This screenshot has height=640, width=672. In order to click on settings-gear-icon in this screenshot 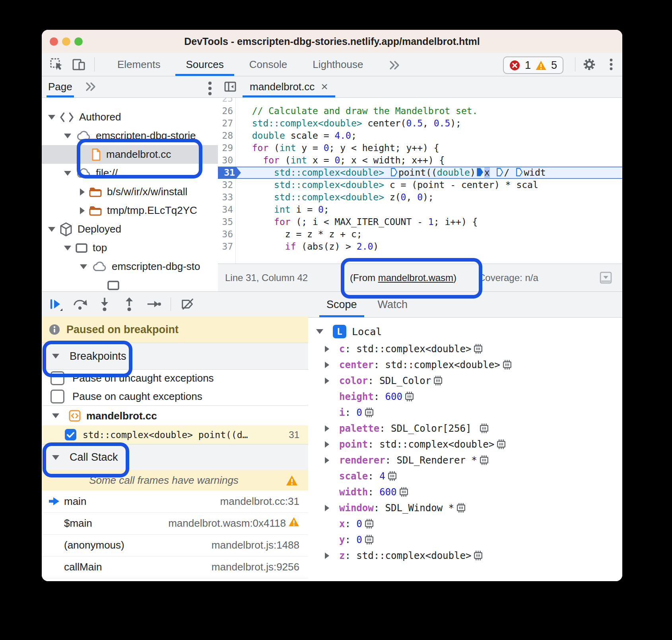, I will do `click(589, 64)`.